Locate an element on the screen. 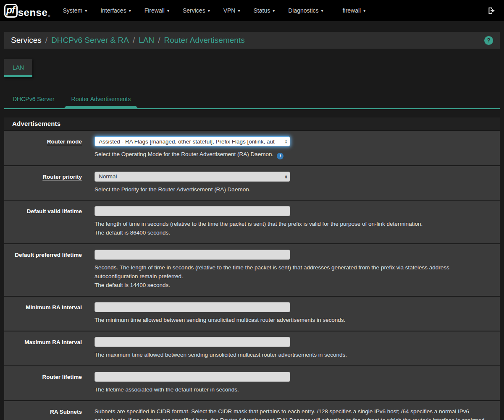  panel-title: Advertisements is located at coordinates (252, 124).